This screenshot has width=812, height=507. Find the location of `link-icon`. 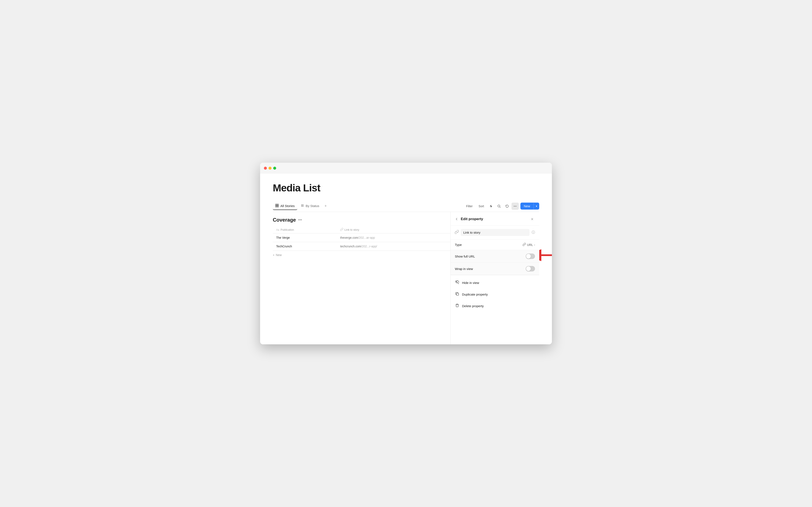

link-icon is located at coordinates (342, 230).